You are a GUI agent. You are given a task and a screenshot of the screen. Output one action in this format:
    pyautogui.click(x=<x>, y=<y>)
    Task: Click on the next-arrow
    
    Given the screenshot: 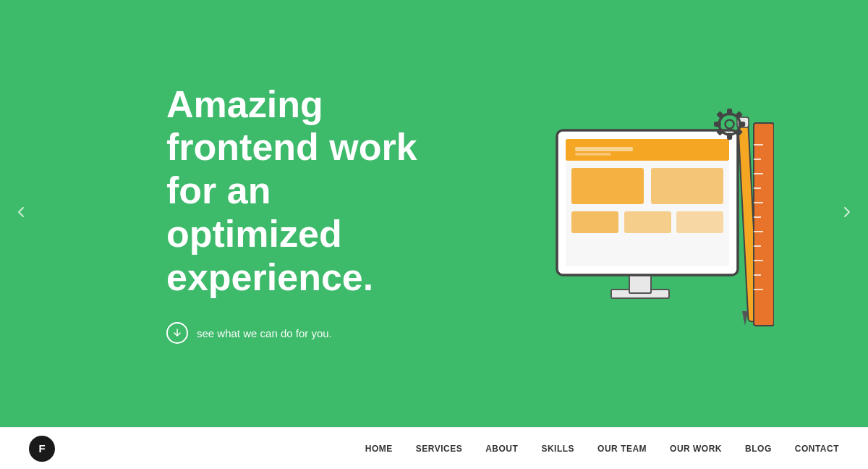 What is the action you would take?
    pyautogui.click(x=847, y=214)
    